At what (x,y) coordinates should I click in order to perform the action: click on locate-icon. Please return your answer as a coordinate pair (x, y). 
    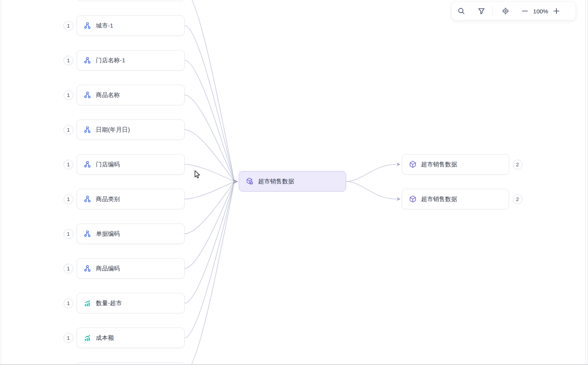
    Looking at the image, I should click on (506, 11).